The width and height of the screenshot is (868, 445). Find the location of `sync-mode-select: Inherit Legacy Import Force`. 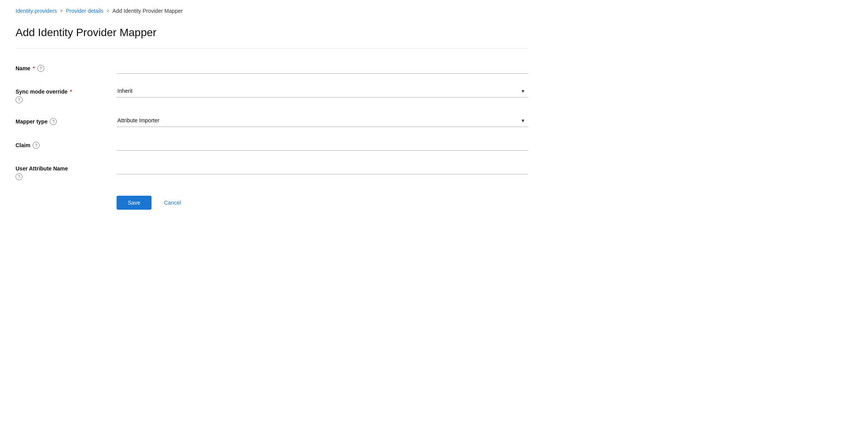

sync-mode-select: Inherit Legacy Import Force is located at coordinates (322, 91).